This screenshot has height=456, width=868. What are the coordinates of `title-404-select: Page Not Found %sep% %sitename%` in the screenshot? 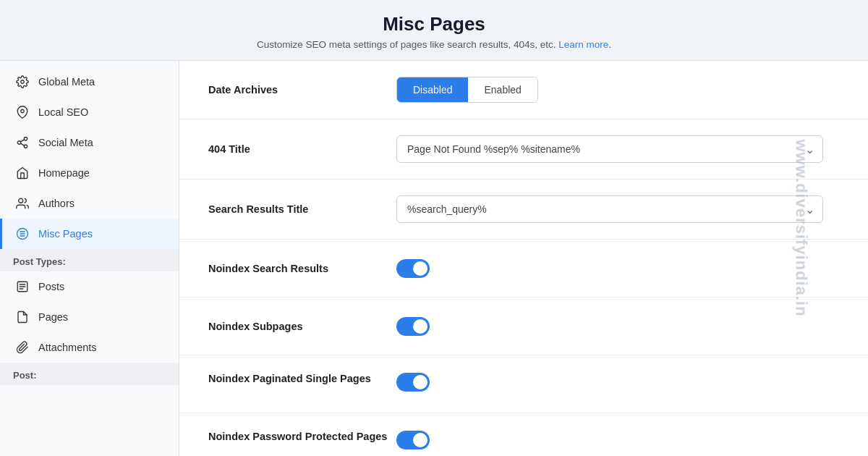 It's located at (610, 149).